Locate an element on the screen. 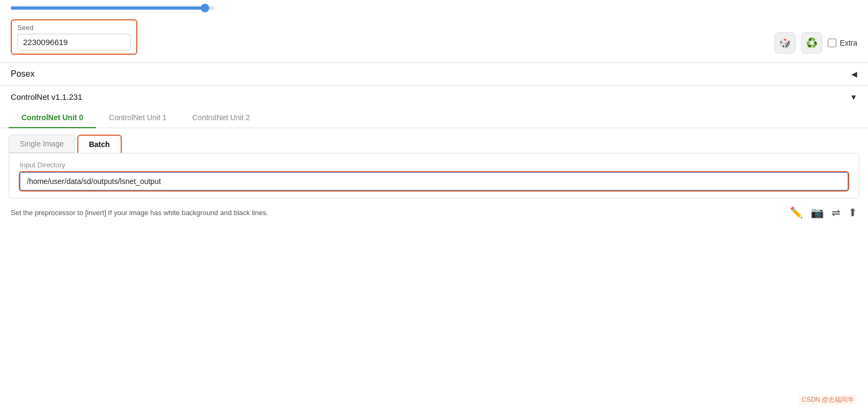 The image size is (868, 412). tab-controlnet-unit-2: ControlNet Unit 2 is located at coordinates (221, 118).